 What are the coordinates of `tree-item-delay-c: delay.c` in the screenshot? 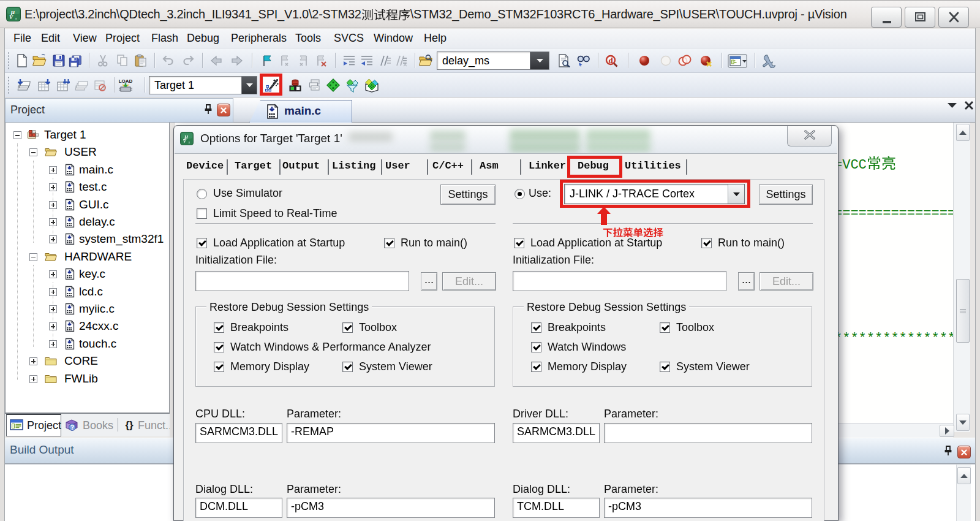 It's located at (87, 222).